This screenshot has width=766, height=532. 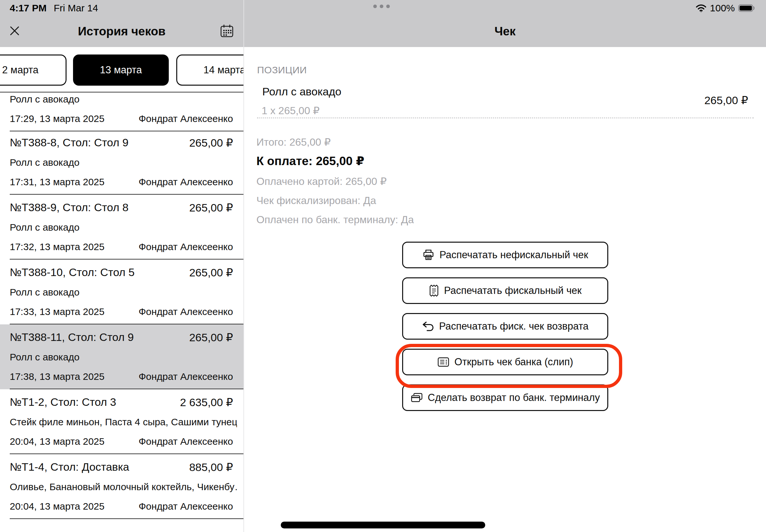 I want to click on position-qty-price: 1 x 265,00 ₽, so click(x=291, y=111).